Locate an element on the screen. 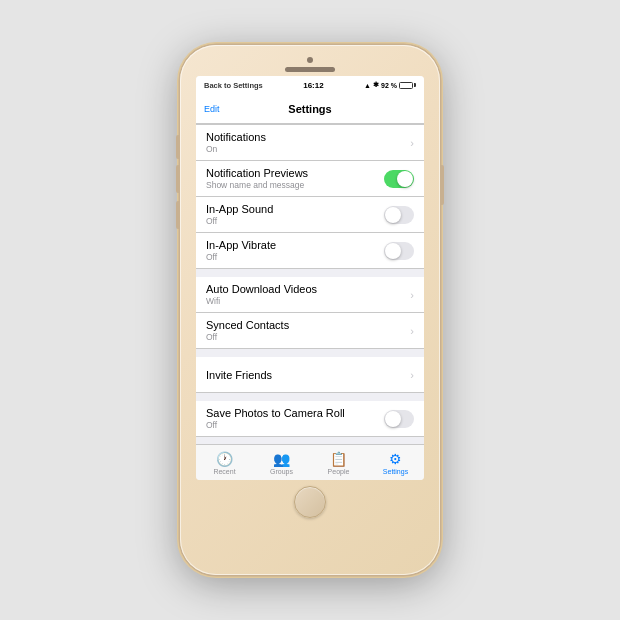  toggle-inapp-vibrate is located at coordinates (399, 251).